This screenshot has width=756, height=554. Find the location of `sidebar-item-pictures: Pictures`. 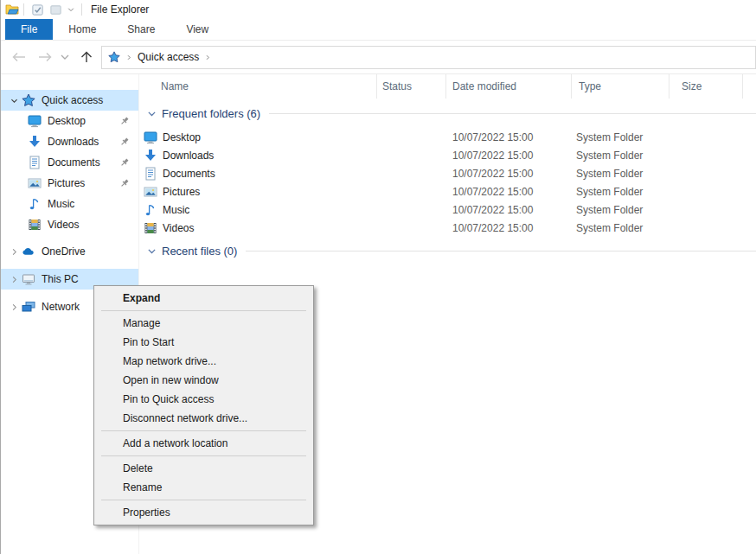

sidebar-item-pictures: Pictures is located at coordinates (69, 183).